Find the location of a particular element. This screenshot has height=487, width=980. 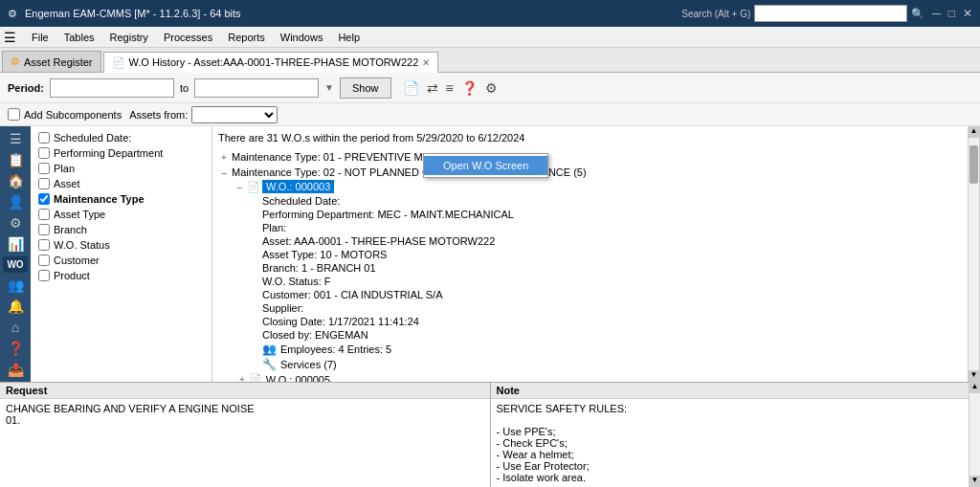

left-icon-house: ⌂ is located at coordinates (15, 327).